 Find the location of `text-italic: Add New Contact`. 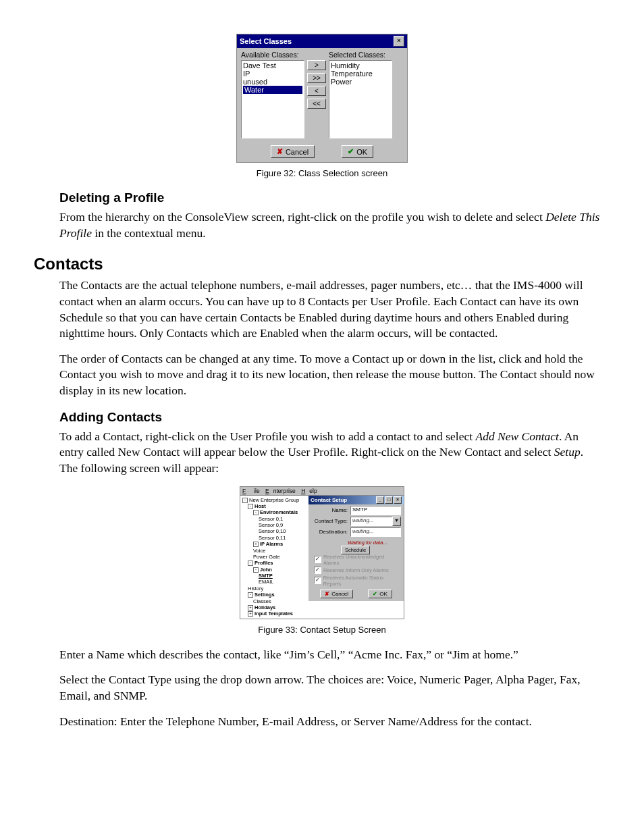

text-italic: Add New Contact is located at coordinates (517, 436).